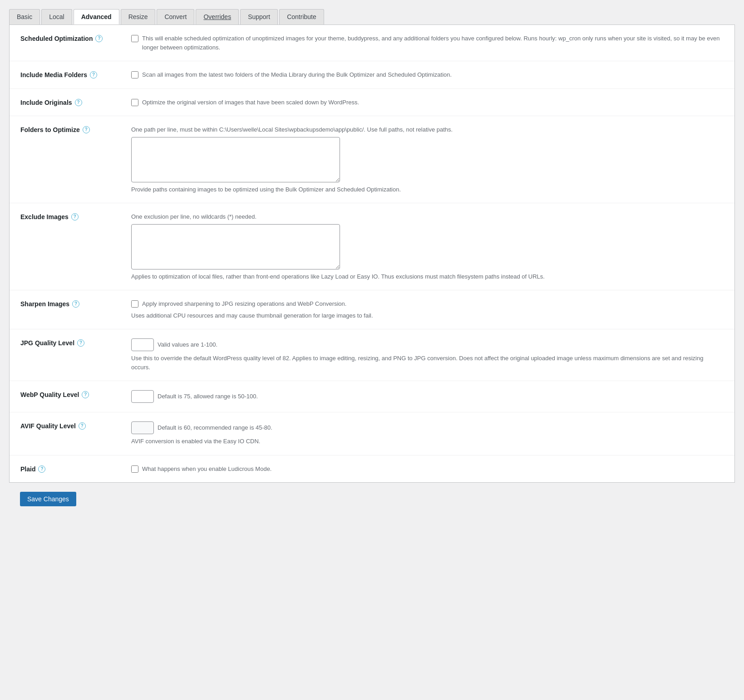 This screenshot has width=744, height=700. I want to click on label-webp-quality-level: WebP Quality Level ?, so click(70, 394).